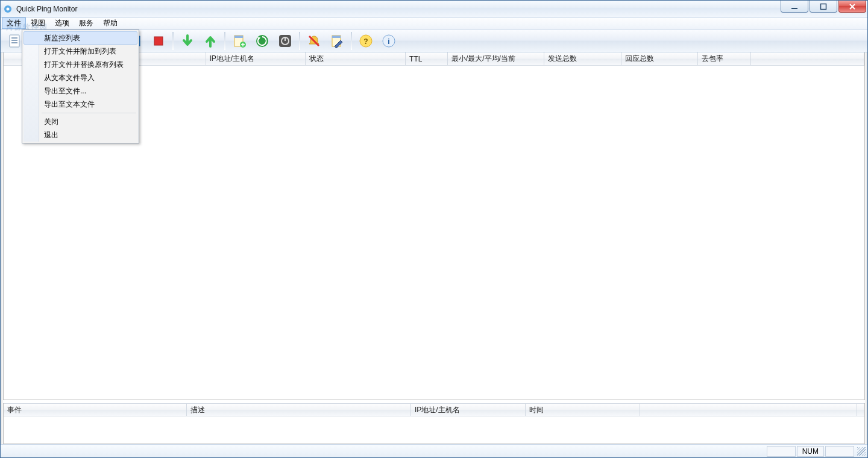 Image resolution: width=868 pixels, height=458 pixels. What do you see at coordinates (14, 23) in the screenshot?
I see `menu-file: 文件` at bounding box center [14, 23].